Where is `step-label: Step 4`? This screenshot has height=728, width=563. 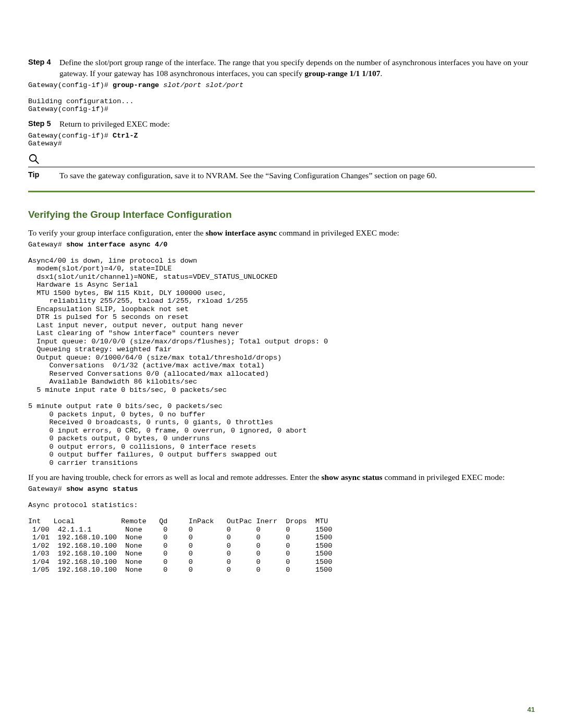
step-label: Step 4 is located at coordinates (44, 68).